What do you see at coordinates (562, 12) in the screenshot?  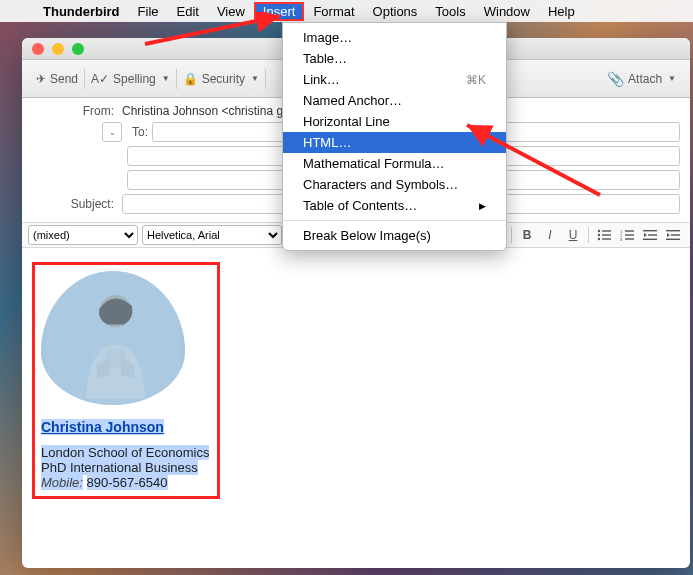 I see `menu-help: Help` at bounding box center [562, 12].